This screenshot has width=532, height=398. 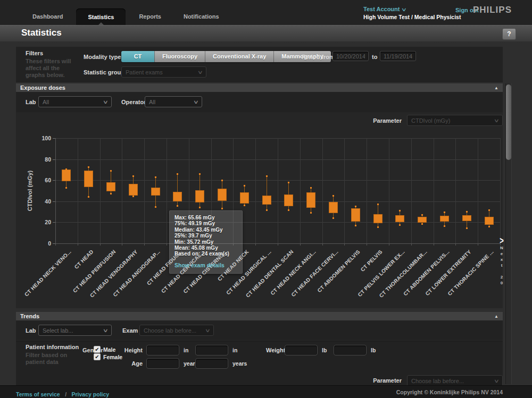 What do you see at coordinates (66, 175) in the screenshot?
I see `boxplot-box-ct-head-neck-veno` at bounding box center [66, 175].